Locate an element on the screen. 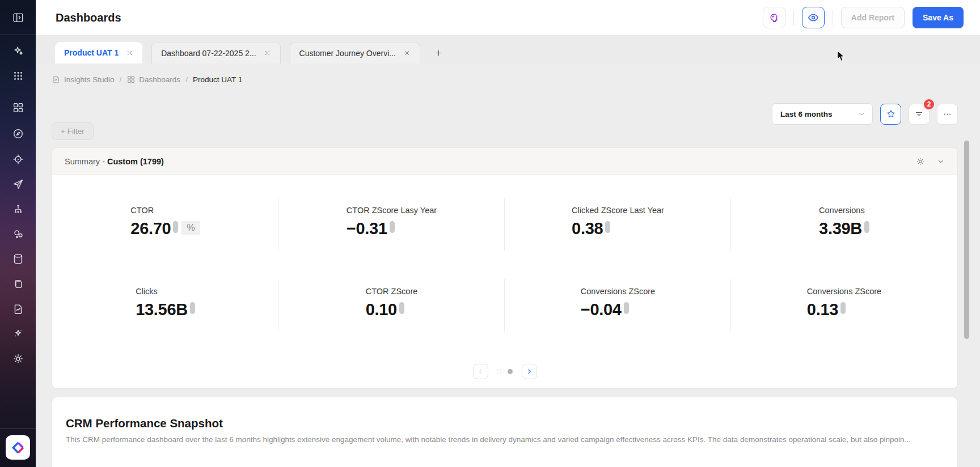 The width and height of the screenshot is (980, 467). brand-logo is located at coordinates (18, 448).